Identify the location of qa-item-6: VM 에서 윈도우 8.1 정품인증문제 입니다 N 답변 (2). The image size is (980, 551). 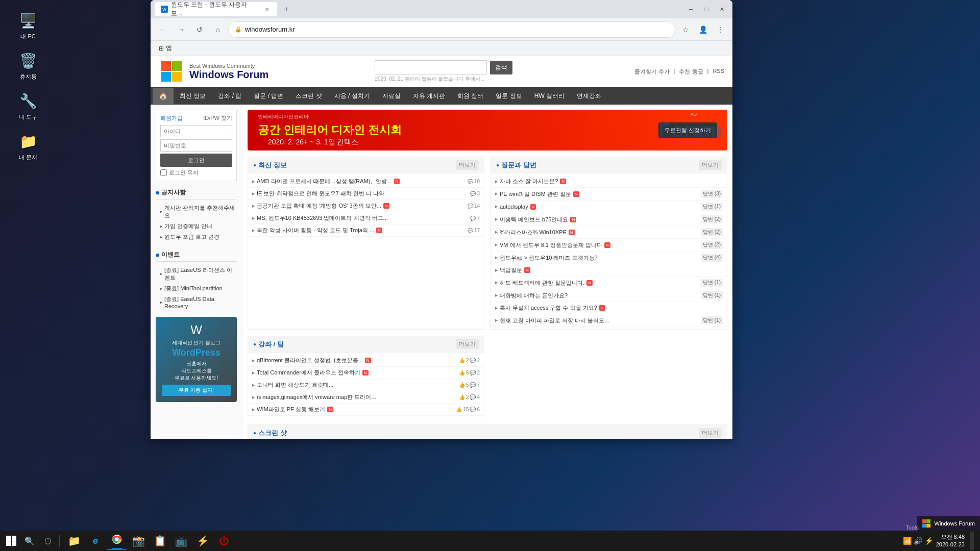
(609, 245).